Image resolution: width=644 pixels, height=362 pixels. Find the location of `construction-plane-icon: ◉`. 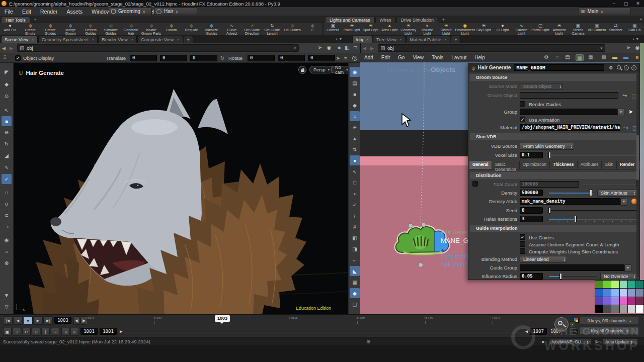

construction-plane-icon: ◉ is located at coordinates (7, 240).